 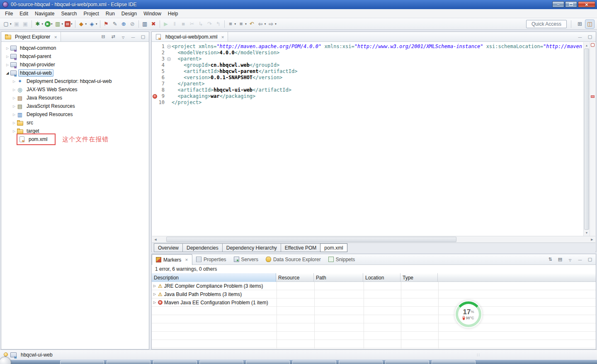 What do you see at coordinates (367, 59) in the screenshot?
I see `code-line: 3 <parent>` at bounding box center [367, 59].